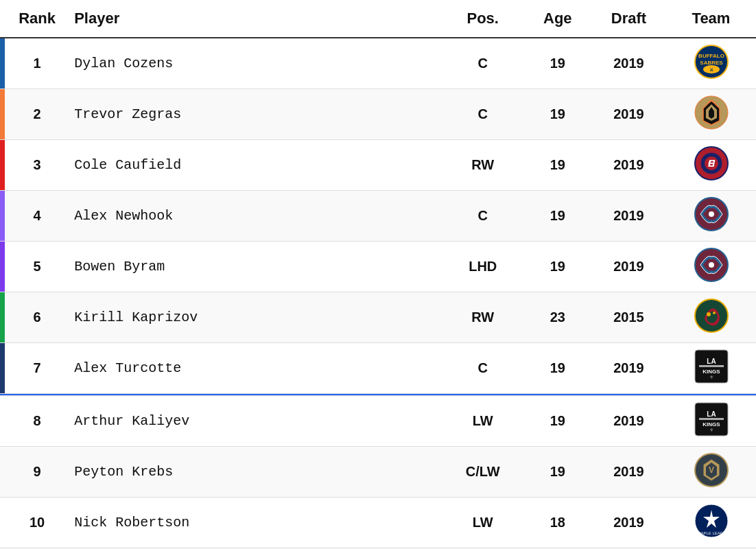 This screenshot has width=756, height=549. What do you see at coordinates (255, 318) in the screenshot?
I see `player-name: Kirill Kaprizov` at bounding box center [255, 318].